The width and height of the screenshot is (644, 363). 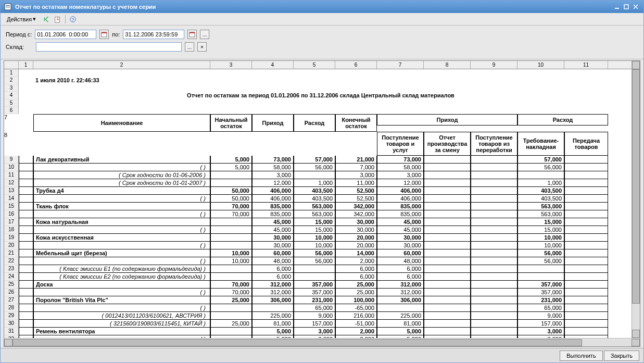 What do you see at coordinates (190, 47) in the screenshot?
I see `warehouse-select-button: ...` at bounding box center [190, 47].